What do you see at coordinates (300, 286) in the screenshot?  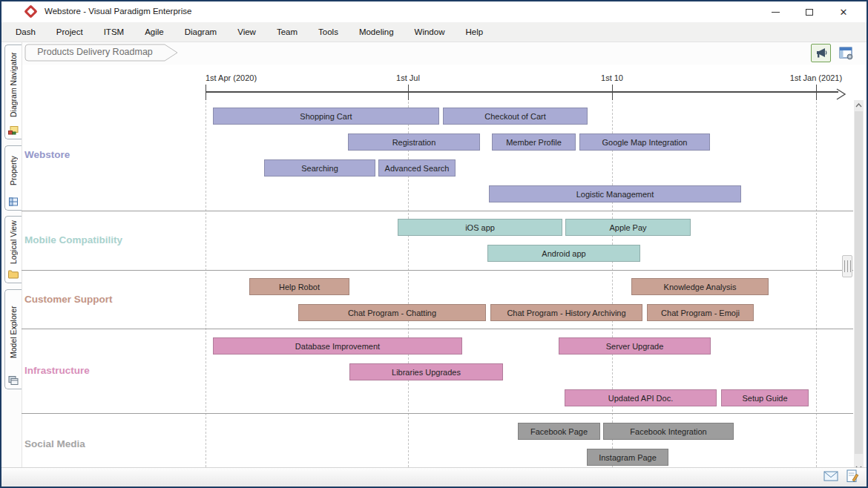 I see `roadmap-bar-help-robot: Help Robot` at bounding box center [300, 286].